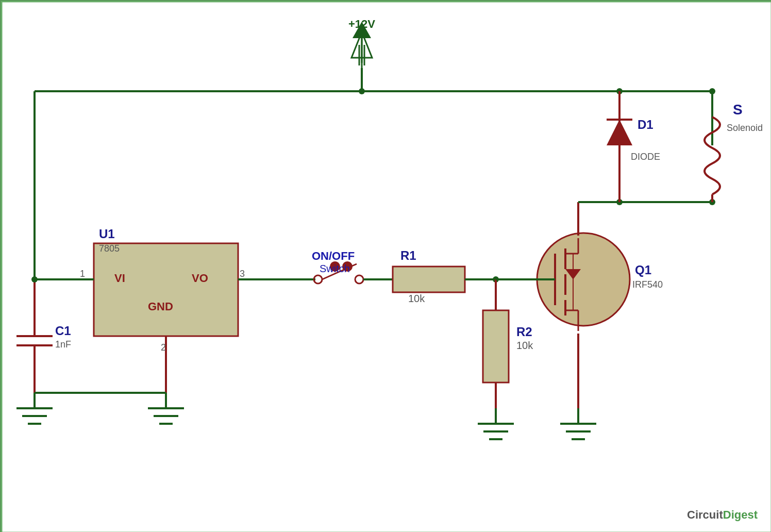 The width and height of the screenshot is (771, 532). Describe the element at coordinates (643, 270) in the screenshot. I see `q1-ref: Q1` at that location.